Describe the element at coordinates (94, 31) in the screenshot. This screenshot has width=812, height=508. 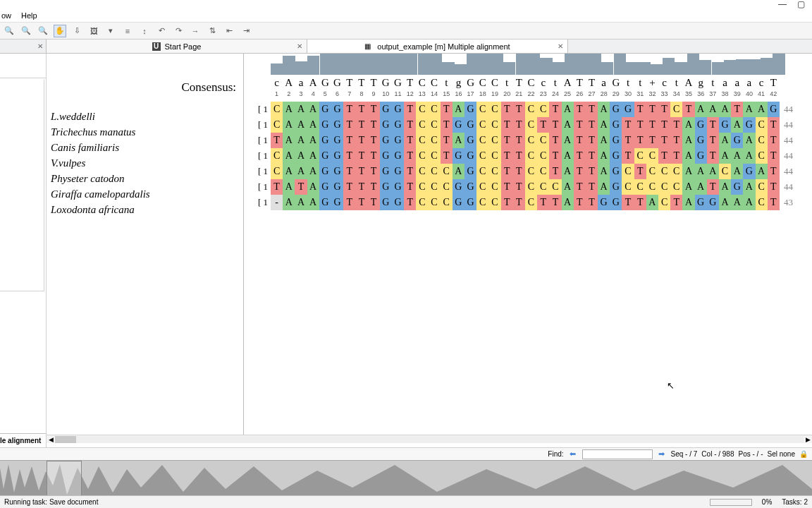
I see `image-icon: 🖼` at that location.